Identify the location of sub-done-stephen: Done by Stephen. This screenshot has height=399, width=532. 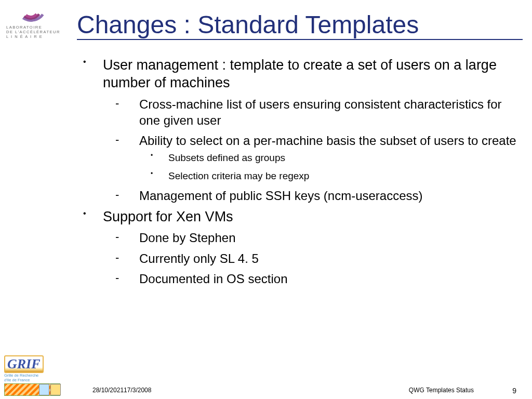
(310, 238).